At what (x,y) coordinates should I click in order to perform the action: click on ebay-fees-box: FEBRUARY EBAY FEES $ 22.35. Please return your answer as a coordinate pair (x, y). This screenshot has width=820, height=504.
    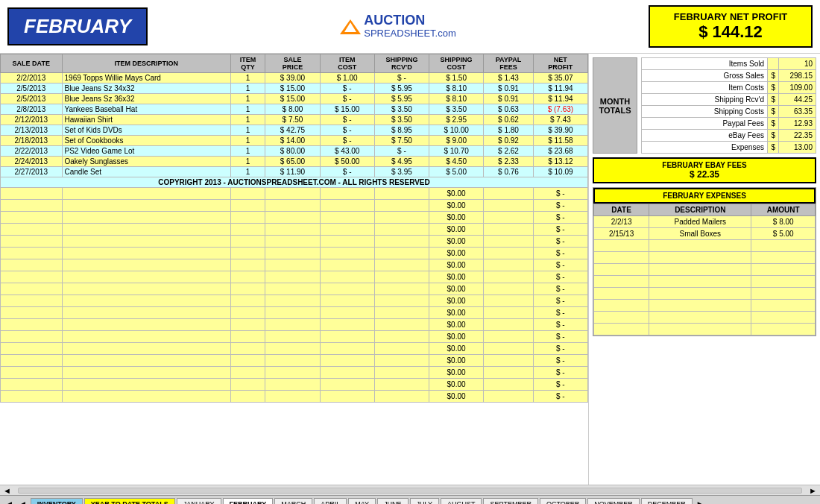
    Looking at the image, I should click on (704, 170).